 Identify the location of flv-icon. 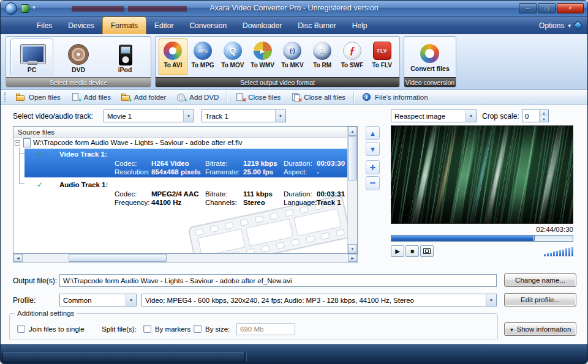
(382, 51).